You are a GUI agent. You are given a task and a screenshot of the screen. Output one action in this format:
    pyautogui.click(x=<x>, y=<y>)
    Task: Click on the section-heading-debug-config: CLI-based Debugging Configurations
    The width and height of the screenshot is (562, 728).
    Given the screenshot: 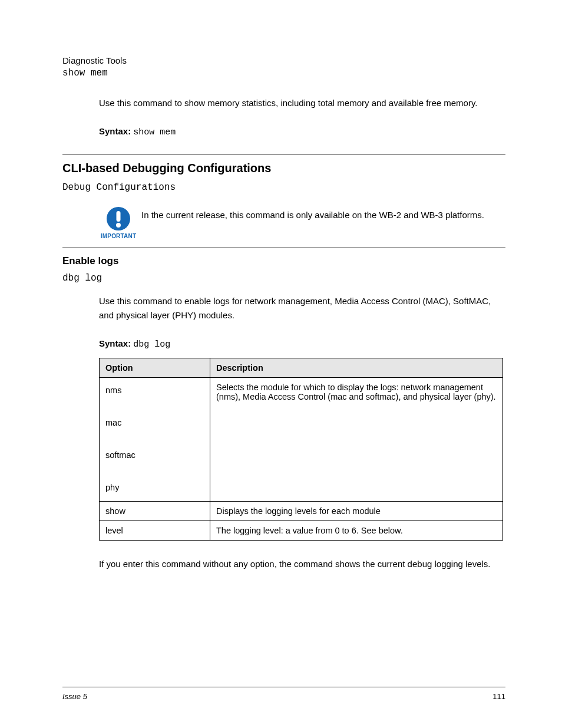 What is the action you would take?
    pyautogui.click(x=284, y=169)
    